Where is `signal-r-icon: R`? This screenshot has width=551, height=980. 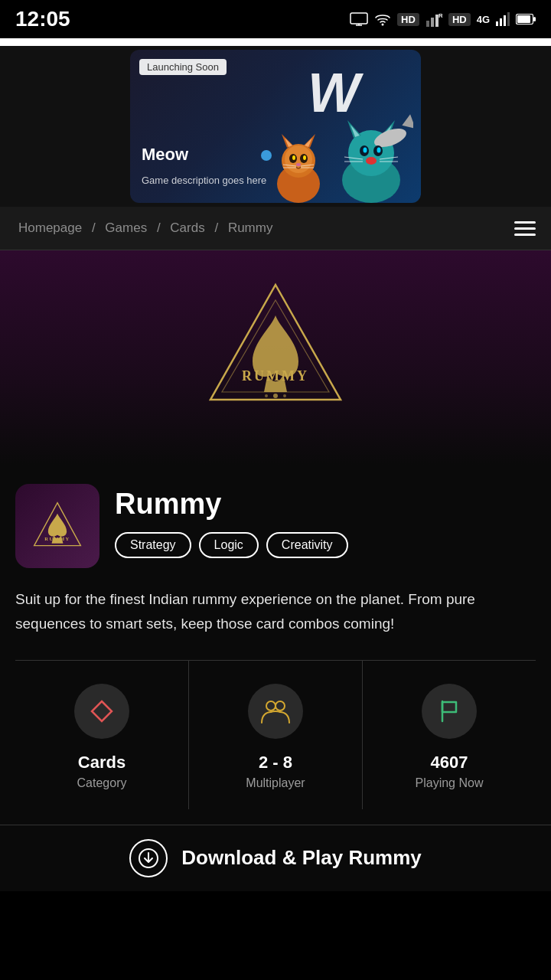
signal-r-icon: R is located at coordinates (434, 19).